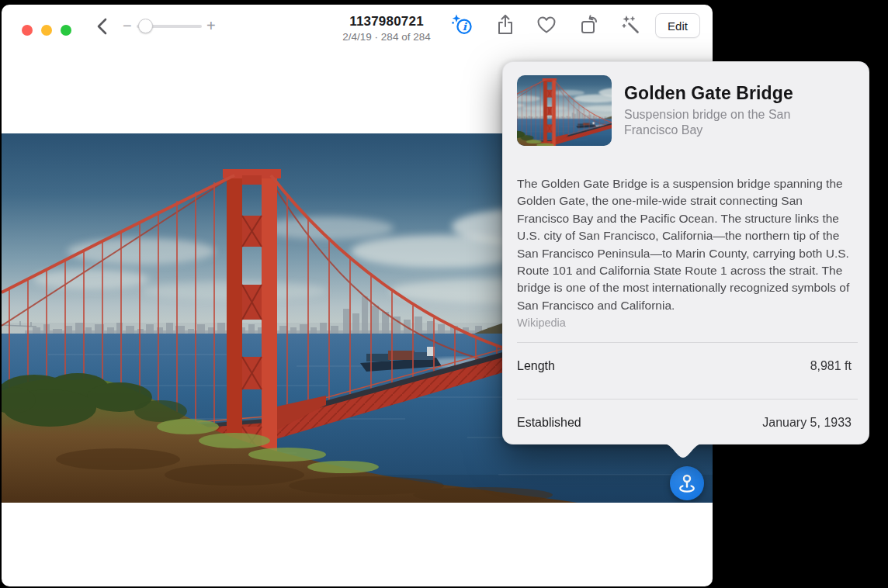 This screenshot has width=888, height=588. I want to click on sparkle-info-circle-icon: i, so click(462, 25).